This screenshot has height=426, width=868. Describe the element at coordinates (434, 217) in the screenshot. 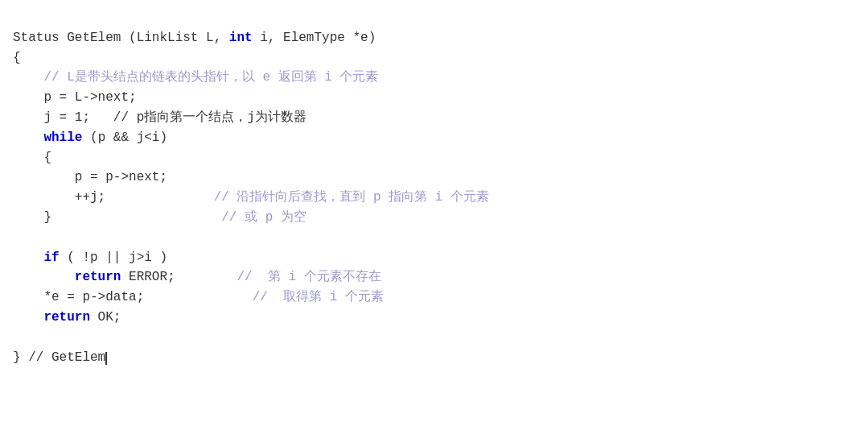

I see `code-line: } // 或 p 为空` at that location.